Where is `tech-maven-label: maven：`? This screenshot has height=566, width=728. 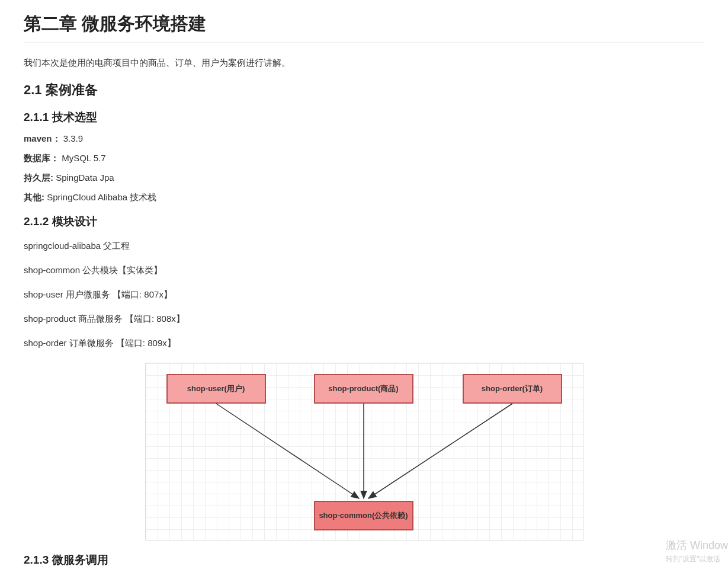
tech-maven-label: maven： is located at coordinates (43, 139).